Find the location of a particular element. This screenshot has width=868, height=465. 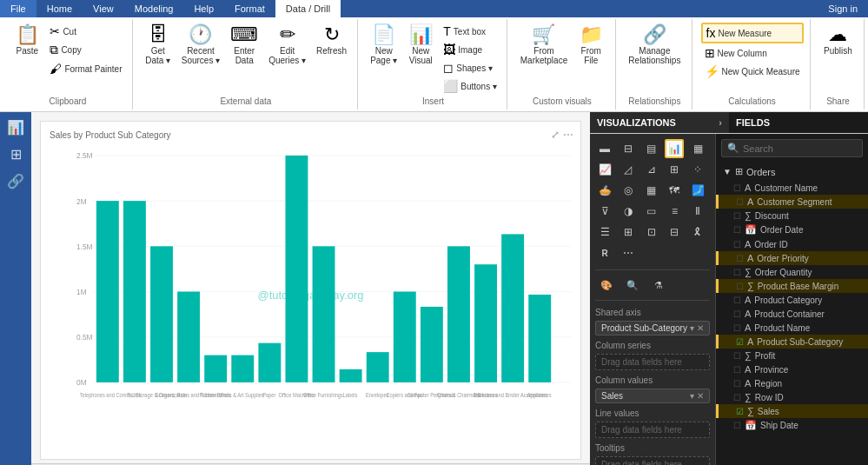

field-sales: ☑ ∑ Sales is located at coordinates (792, 411).